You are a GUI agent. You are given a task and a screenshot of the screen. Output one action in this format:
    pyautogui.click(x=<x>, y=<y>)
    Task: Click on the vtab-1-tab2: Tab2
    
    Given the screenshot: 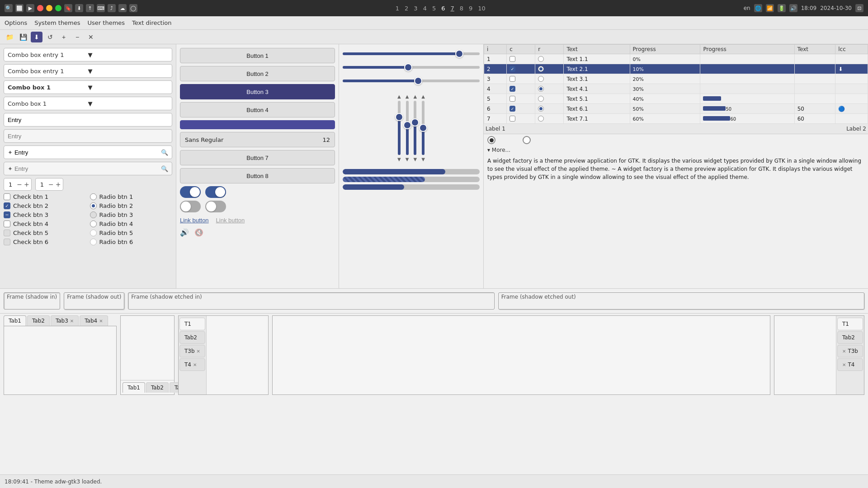 What is the action you would take?
    pyautogui.click(x=193, y=338)
    